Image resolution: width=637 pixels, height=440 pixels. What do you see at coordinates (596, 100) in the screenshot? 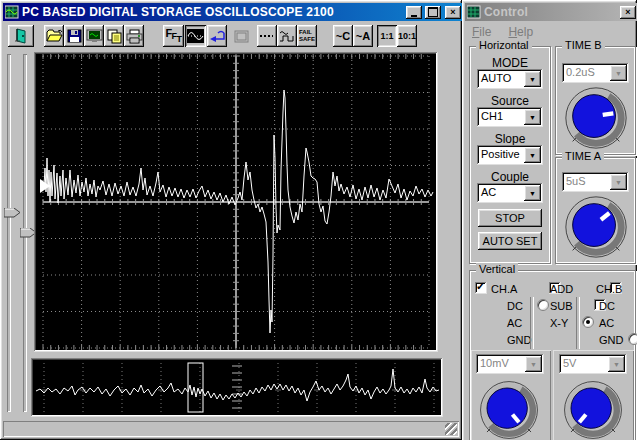
I see `time-b-group: TIME B 0.2uS▼` at bounding box center [596, 100].